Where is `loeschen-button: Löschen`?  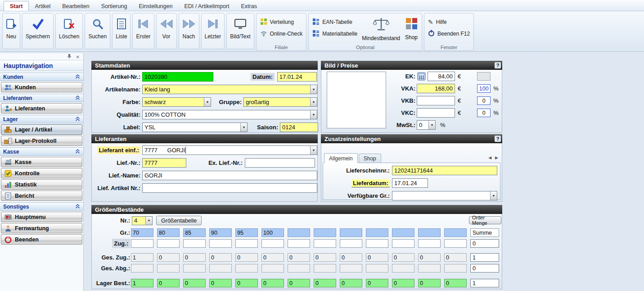
loeschen-button: Löschen is located at coordinates (69, 31).